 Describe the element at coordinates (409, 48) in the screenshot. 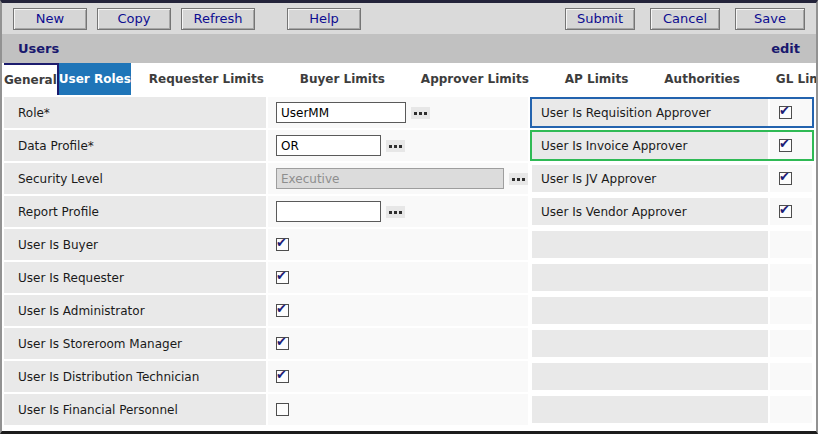

I see `page-header: Users edit` at that location.